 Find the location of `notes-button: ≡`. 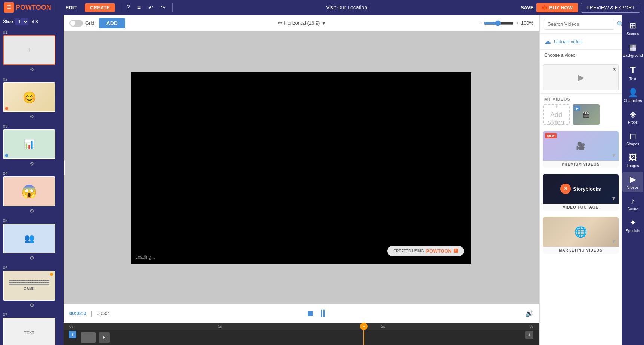

notes-button: ≡ is located at coordinates (139, 7).